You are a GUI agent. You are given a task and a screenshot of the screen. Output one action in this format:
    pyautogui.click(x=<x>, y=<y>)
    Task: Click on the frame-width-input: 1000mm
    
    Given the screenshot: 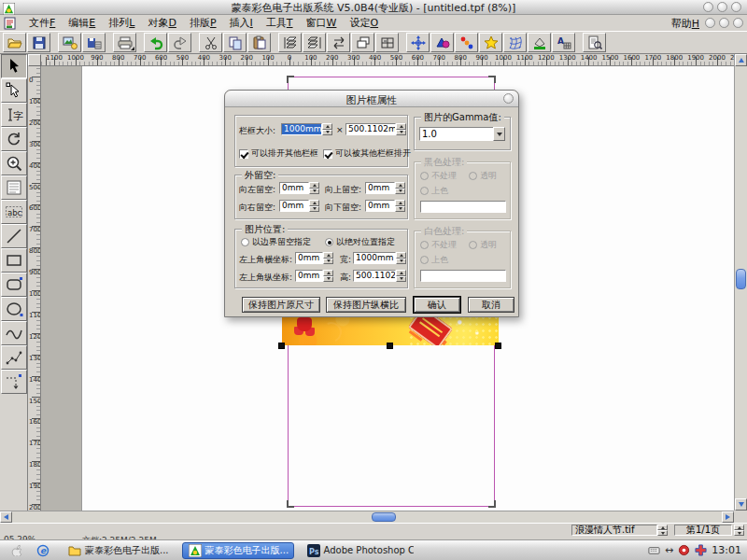 What is the action you would take?
    pyautogui.click(x=302, y=129)
    